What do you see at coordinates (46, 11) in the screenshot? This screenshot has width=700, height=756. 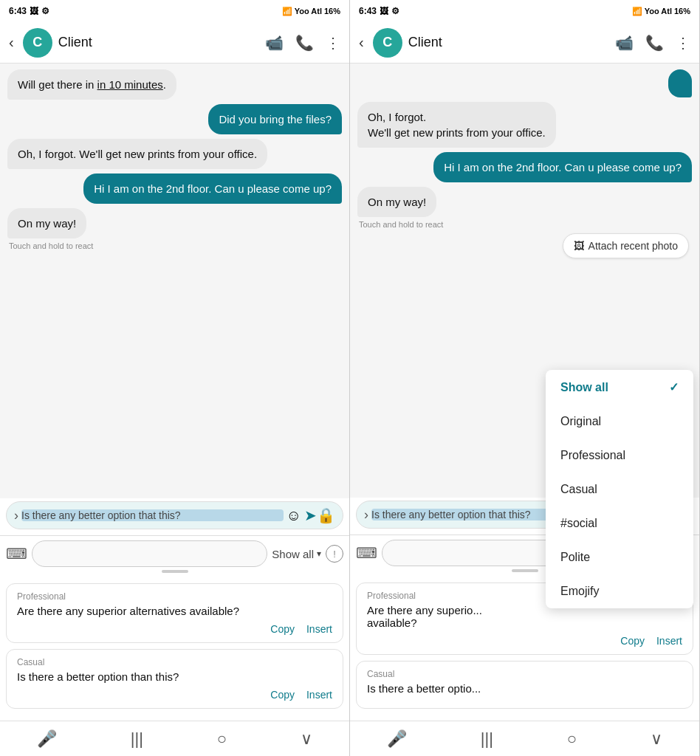 I see `settings-icon-left: ⚙` at bounding box center [46, 11].